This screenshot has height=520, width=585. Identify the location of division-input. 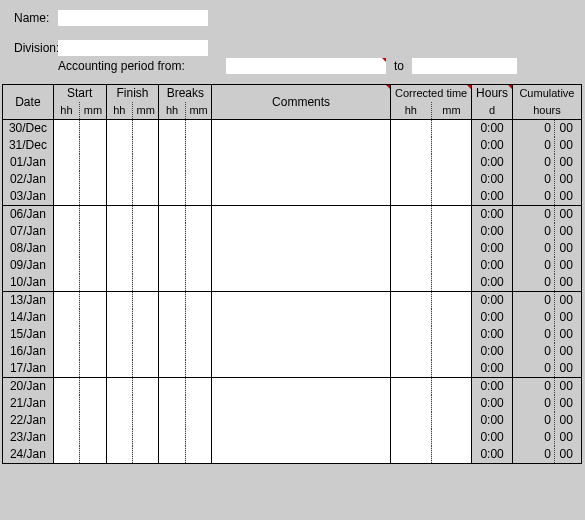
(133, 48).